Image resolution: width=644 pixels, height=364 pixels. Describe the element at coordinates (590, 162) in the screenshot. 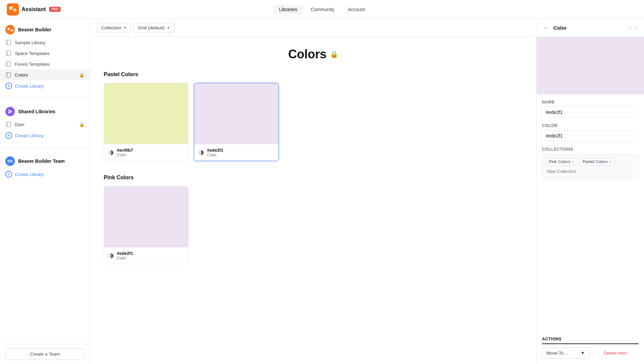

I see `collection-tags: Pink Colors × Pastel Colors ×` at that location.